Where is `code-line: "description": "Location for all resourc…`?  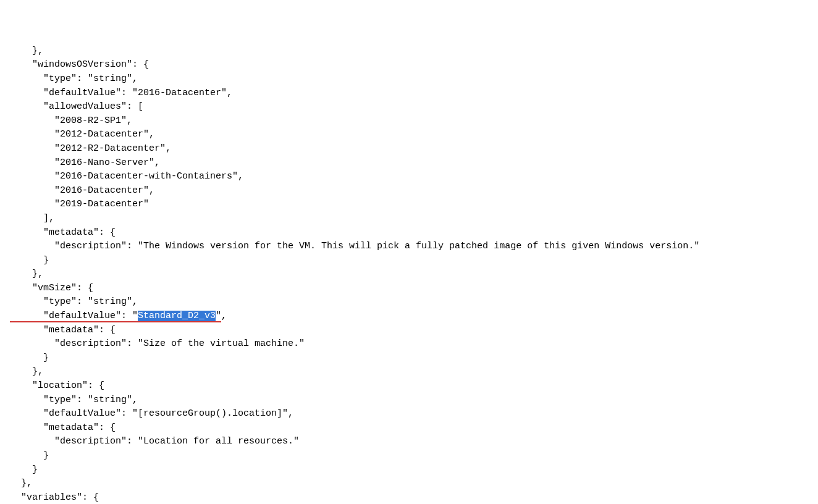 code-line: "description": "Location for all resourc… is located at coordinates (154, 441).